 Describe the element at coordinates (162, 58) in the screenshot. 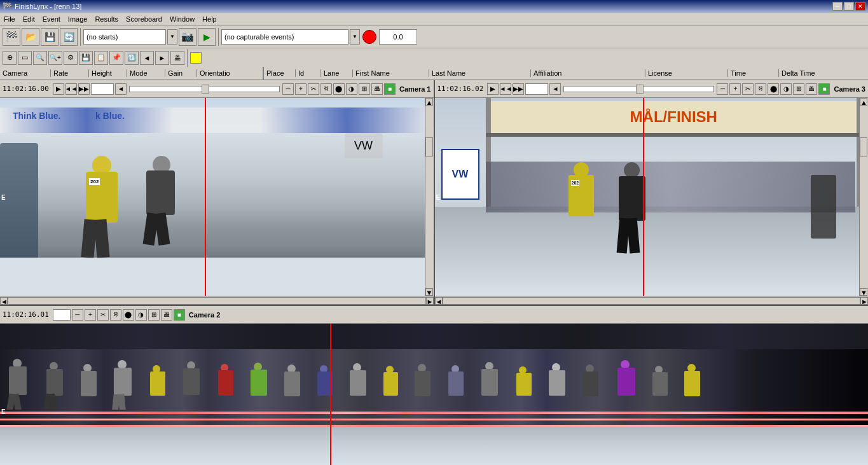

I see `tool-right: ►` at that location.